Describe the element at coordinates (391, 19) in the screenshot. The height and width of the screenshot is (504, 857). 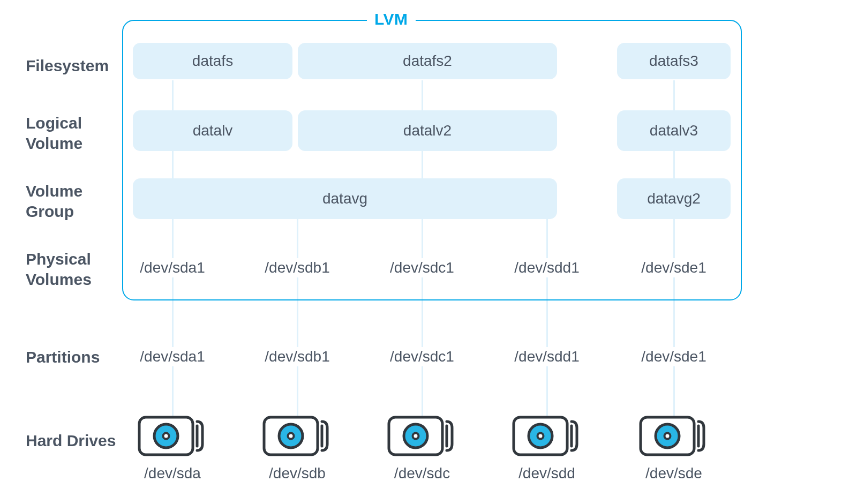
I see `lvm-title: LVM` at that location.